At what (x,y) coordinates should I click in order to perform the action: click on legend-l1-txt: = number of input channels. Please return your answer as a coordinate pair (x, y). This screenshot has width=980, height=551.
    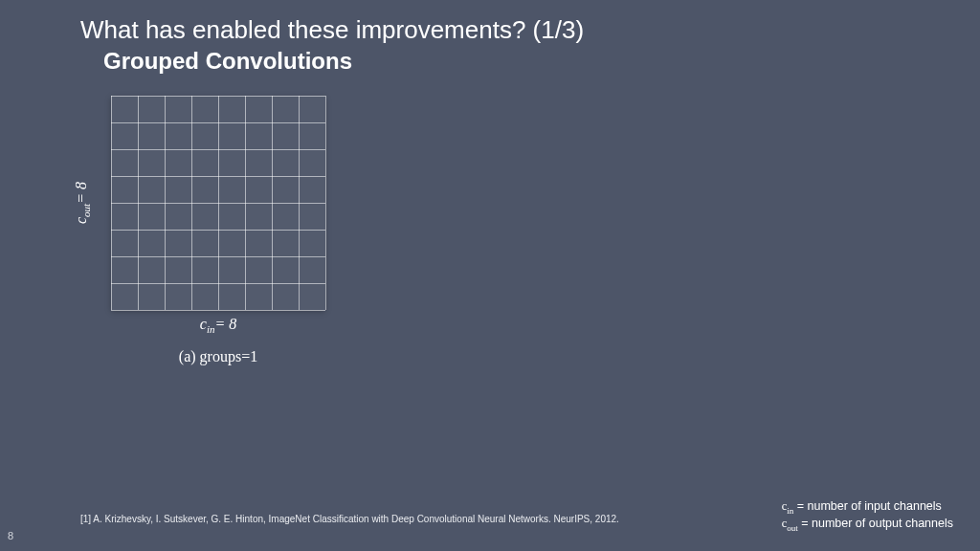
    Looking at the image, I should click on (867, 506).